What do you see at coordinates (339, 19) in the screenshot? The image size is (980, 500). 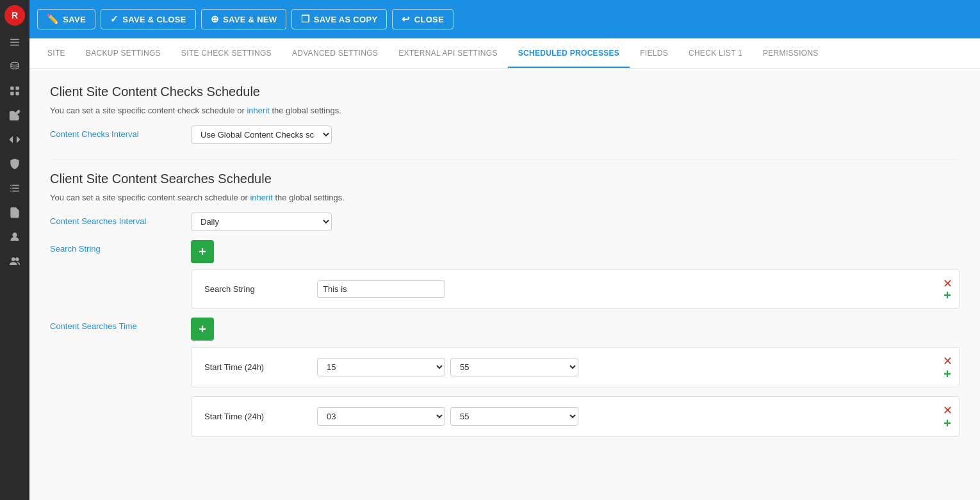 I see `save-copy-button: ❐ SAVE AS COPY` at bounding box center [339, 19].